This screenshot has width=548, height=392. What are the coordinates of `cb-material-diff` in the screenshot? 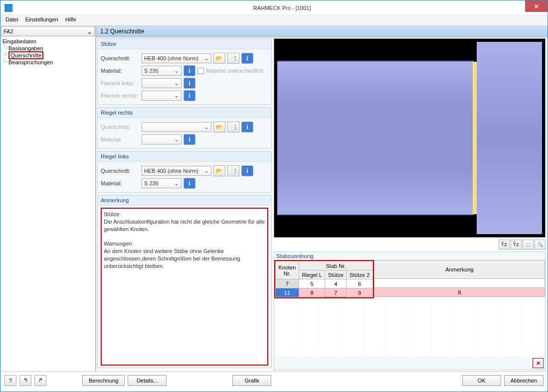 It's located at (200, 71).